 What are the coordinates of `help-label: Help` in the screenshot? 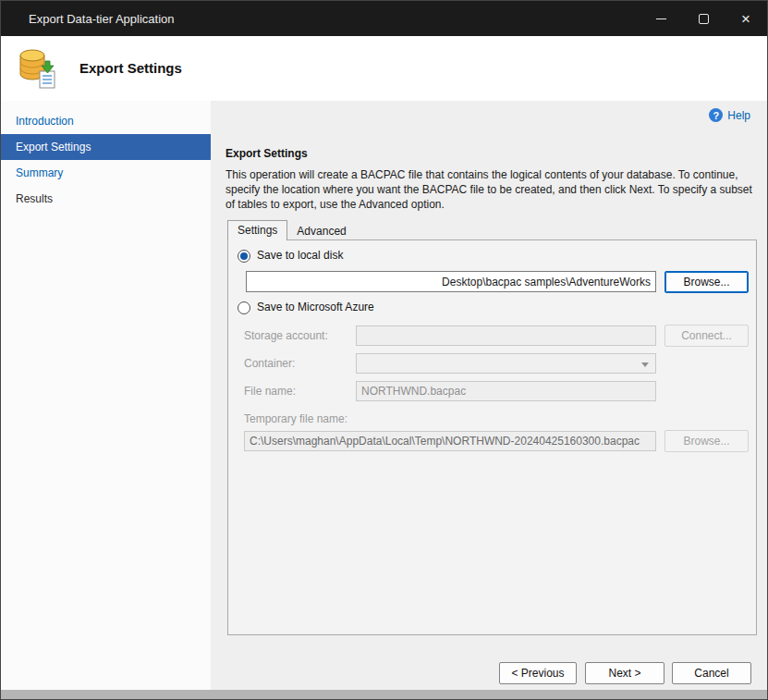 It's located at (739, 116).